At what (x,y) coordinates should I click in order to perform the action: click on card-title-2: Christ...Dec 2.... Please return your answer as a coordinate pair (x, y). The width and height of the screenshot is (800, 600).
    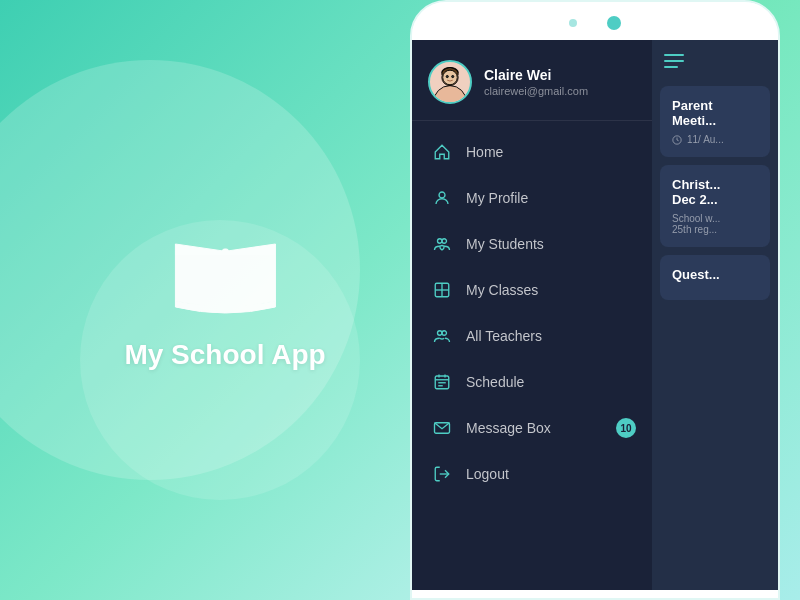
    Looking at the image, I should click on (715, 192).